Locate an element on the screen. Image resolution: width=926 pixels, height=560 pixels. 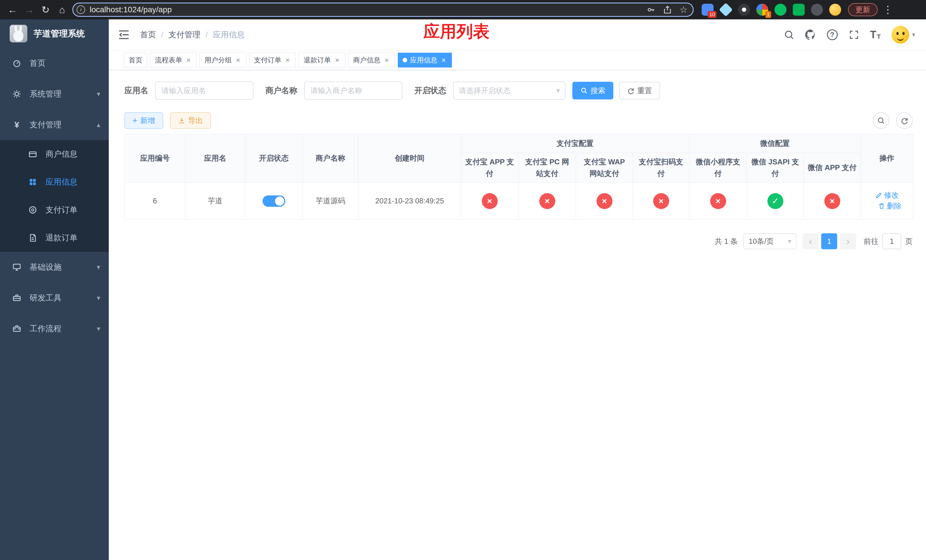
merchant-name-label: 商户名称 is located at coordinates (281, 91).